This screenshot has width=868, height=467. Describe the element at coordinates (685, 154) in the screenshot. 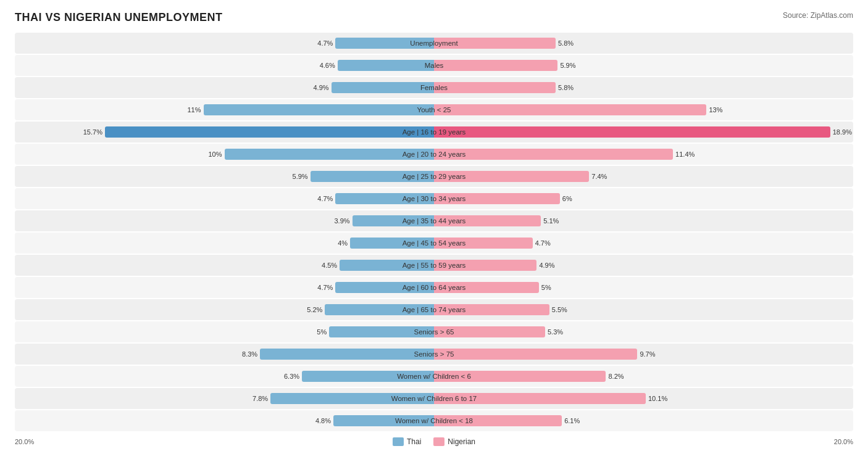

I see `bar-value-right: 11.4%` at that location.